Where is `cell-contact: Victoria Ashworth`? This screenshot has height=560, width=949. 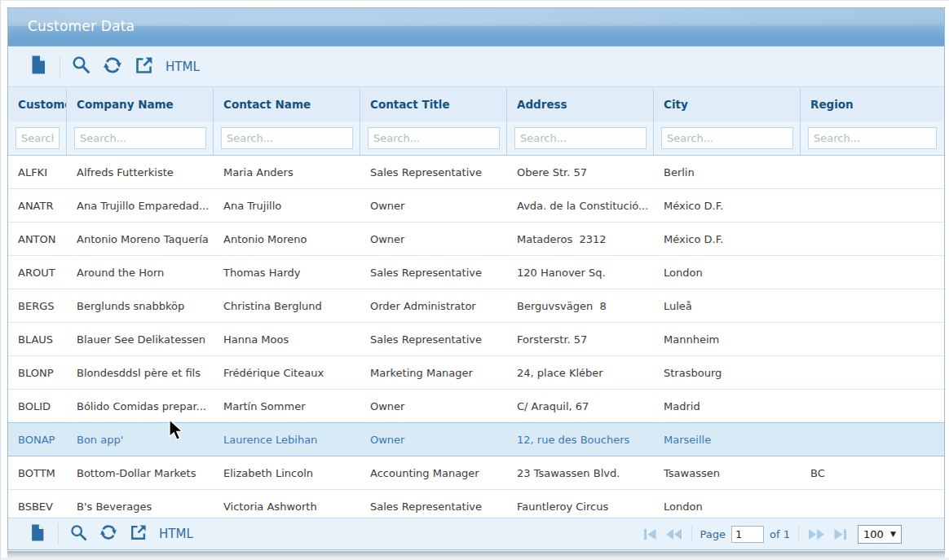 cell-contact: Victoria Ashworth is located at coordinates (287, 507).